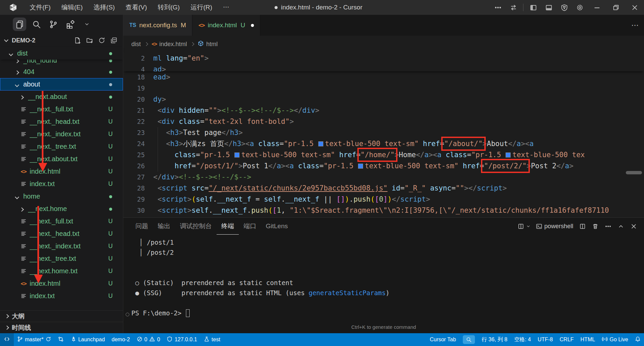 Image resolution: width=644 pixels, height=346 pixels. Describe the element at coordinates (149, 340) in the screenshot. I see `status-problems: 00` at that location.